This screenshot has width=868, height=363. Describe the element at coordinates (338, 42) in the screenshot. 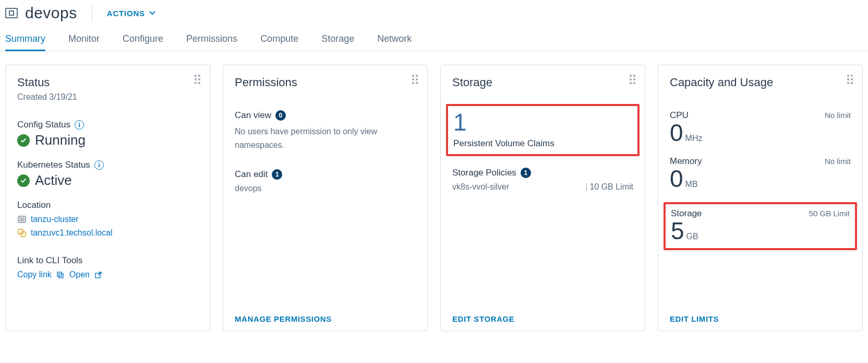

I see `tab-storage: Storage` at that location.